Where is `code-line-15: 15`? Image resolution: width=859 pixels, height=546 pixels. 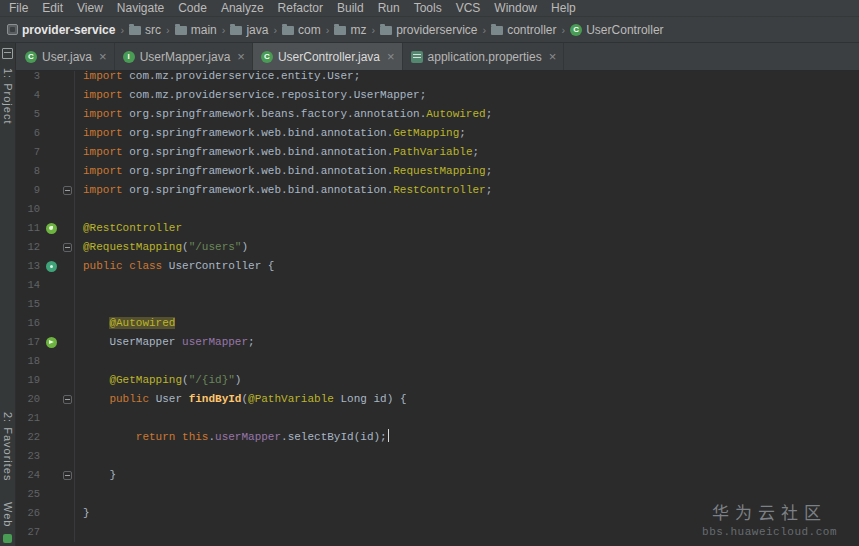 code-line-15: 15 is located at coordinates (438, 304).